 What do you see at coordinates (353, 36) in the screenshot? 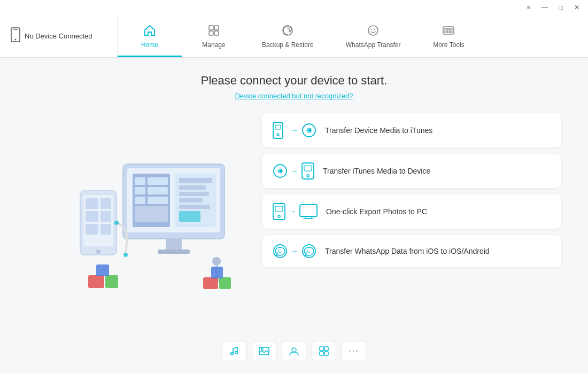
I see `nav-tabs: Home Manage` at bounding box center [353, 36].